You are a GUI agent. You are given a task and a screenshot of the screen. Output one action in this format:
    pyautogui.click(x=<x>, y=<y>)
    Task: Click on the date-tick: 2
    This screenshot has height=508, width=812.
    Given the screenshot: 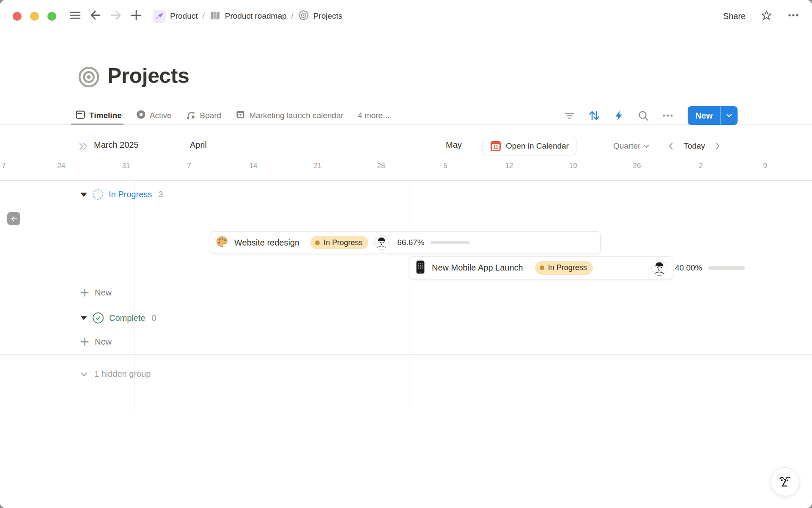 What is the action you would take?
    pyautogui.click(x=700, y=166)
    